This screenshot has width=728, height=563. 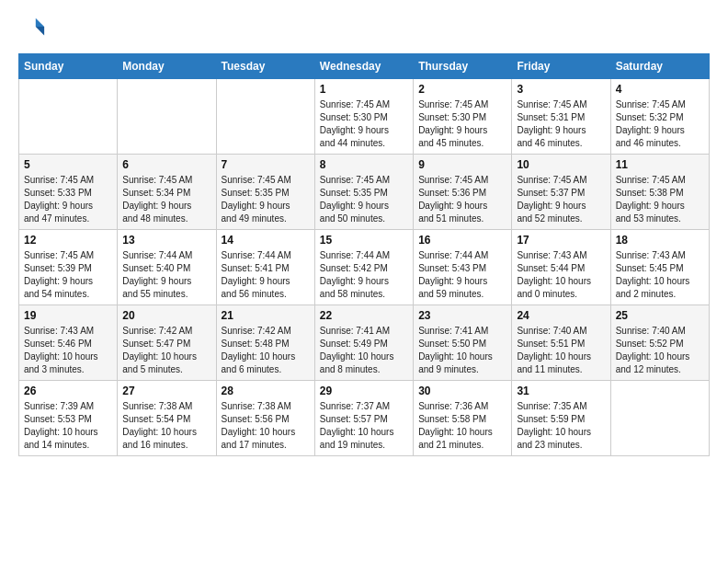 I want to click on day-number: 19, so click(x=68, y=316).